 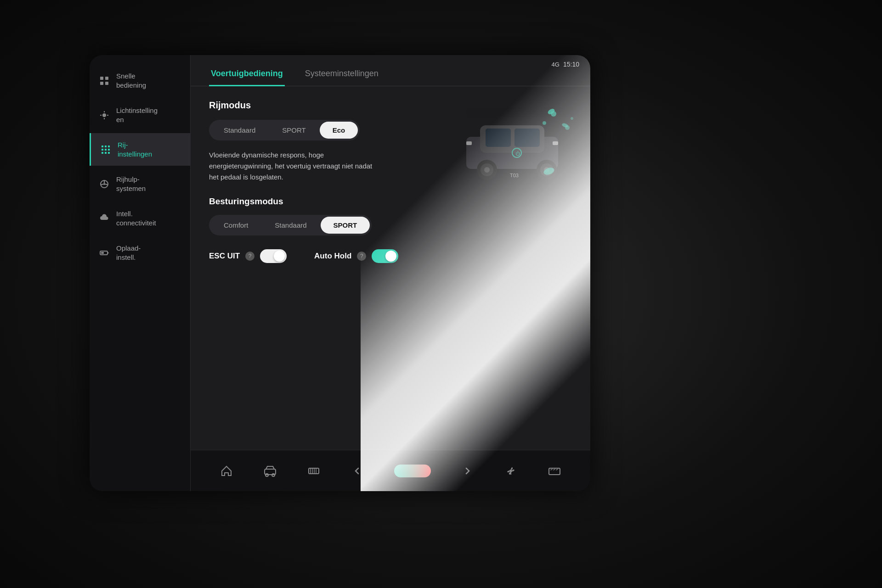 What do you see at coordinates (270, 471) in the screenshot?
I see `toolbar-car` at bounding box center [270, 471].